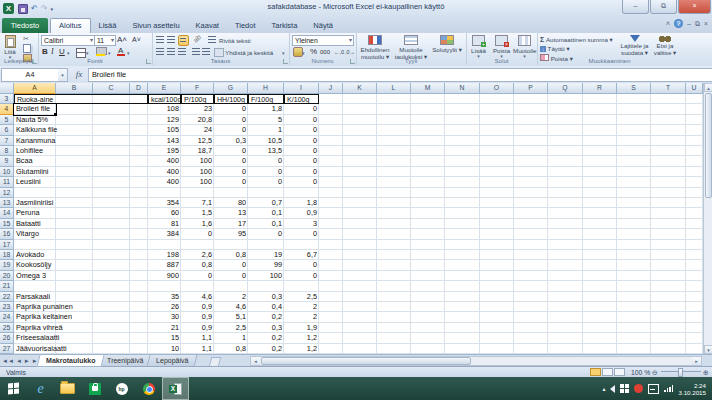 The image size is (712, 400). What do you see at coordinates (231, 120) in the screenshot?
I see `cell-G5: 0` at bounding box center [231, 120].